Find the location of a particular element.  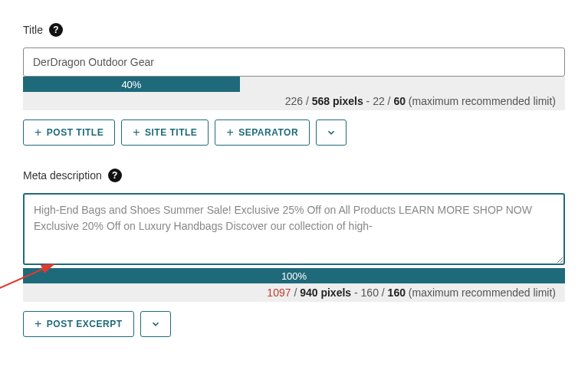

meta-chars-max: 160 is located at coordinates (397, 293).